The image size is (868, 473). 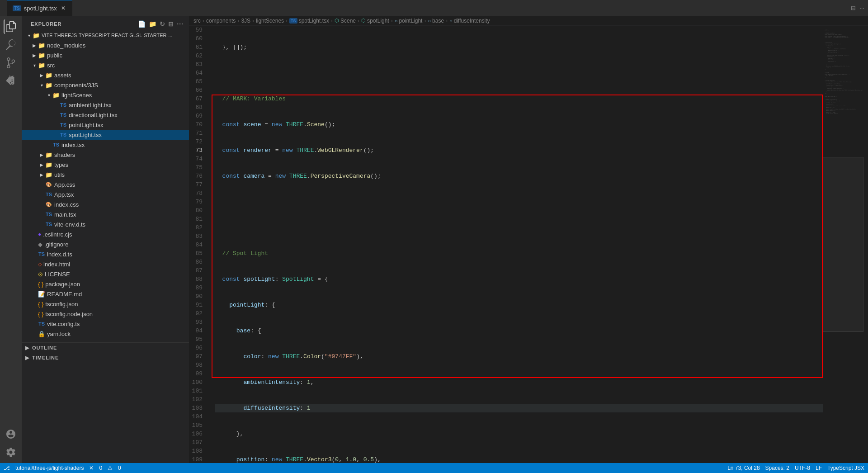 I want to click on more-actions-icon: ···, so click(x=862, y=8).